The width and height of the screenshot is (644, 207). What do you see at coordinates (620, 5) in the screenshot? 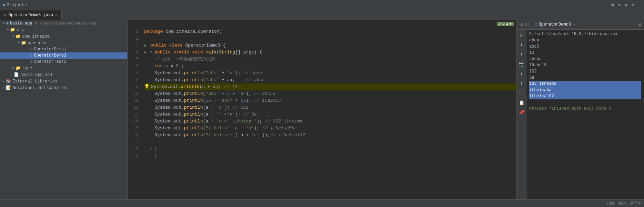
I see `structure-icon: ≡` at bounding box center [620, 5].